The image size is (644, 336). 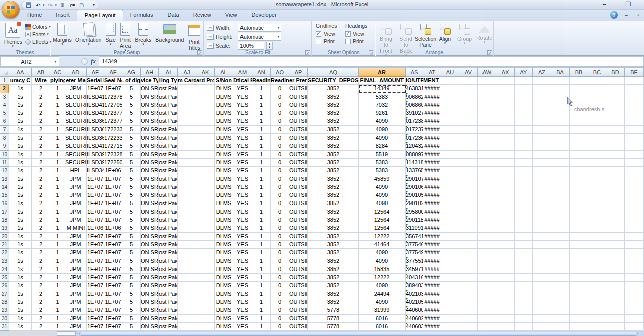 What do you see at coordinates (415, 105) in the screenshot?
I see `cell-AS4: 9068601` at bounding box center [415, 105].